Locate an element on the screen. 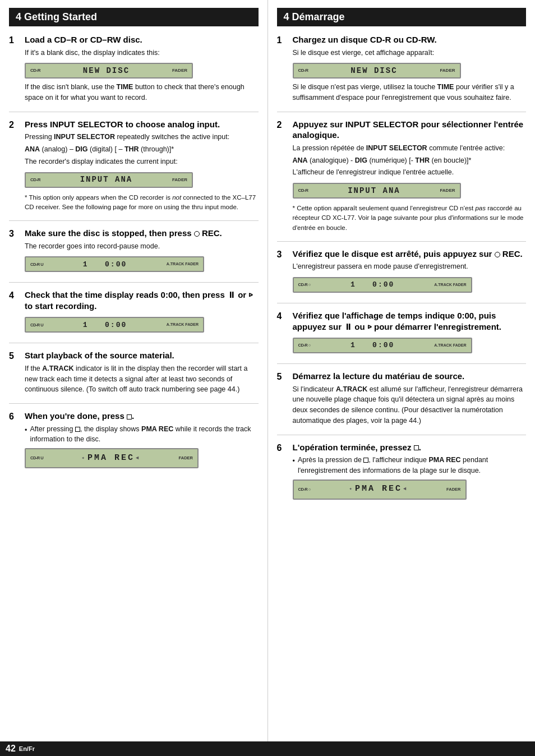  right-step-3: 3 Vérifiez que le disque est arrêté, pui… is located at coordinates (402, 276).